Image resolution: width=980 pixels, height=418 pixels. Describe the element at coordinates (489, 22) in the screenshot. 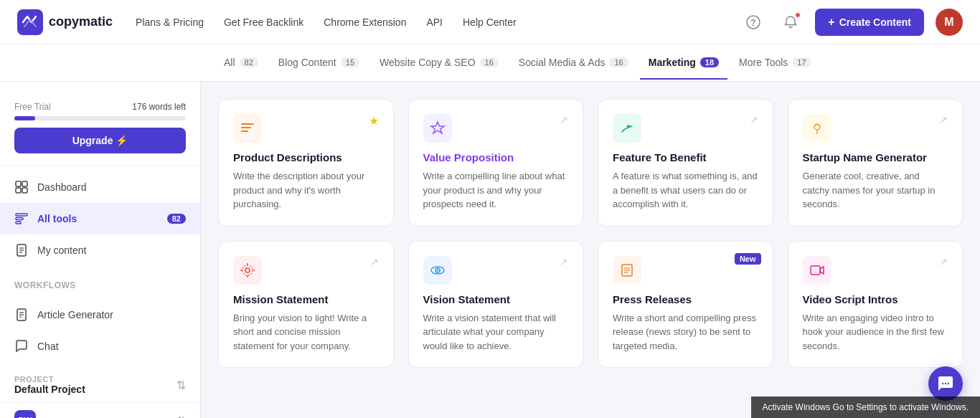

I see `nav-help-center: Help Center` at that location.